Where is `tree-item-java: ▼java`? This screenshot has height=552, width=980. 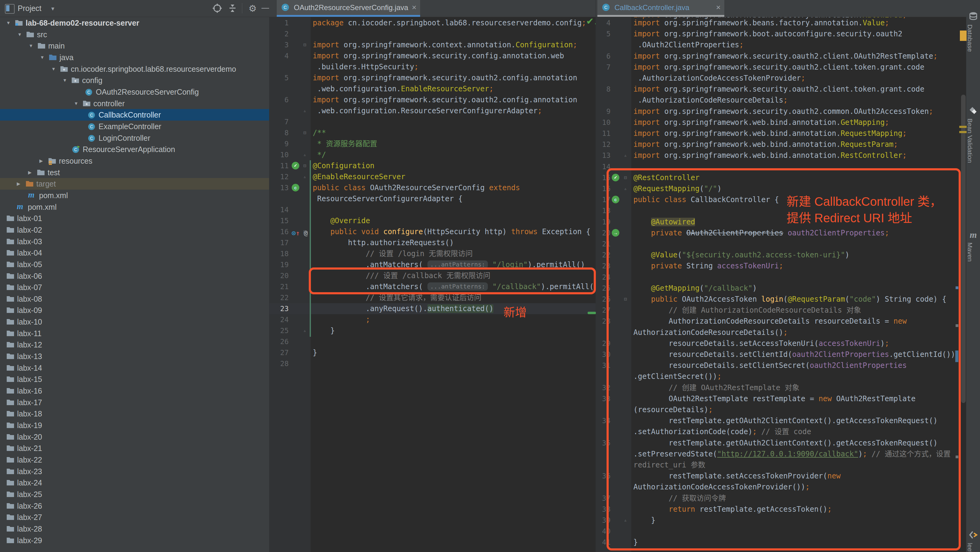 tree-item-java: ▼java is located at coordinates (135, 57).